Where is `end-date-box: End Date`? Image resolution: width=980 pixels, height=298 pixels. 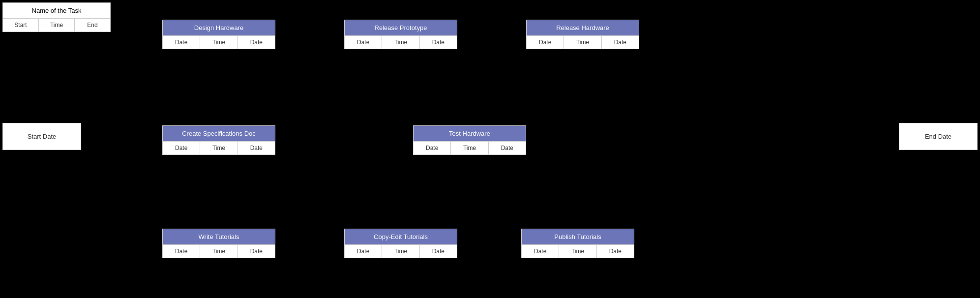
end-date-box: End Date is located at coordinates (938, 137).